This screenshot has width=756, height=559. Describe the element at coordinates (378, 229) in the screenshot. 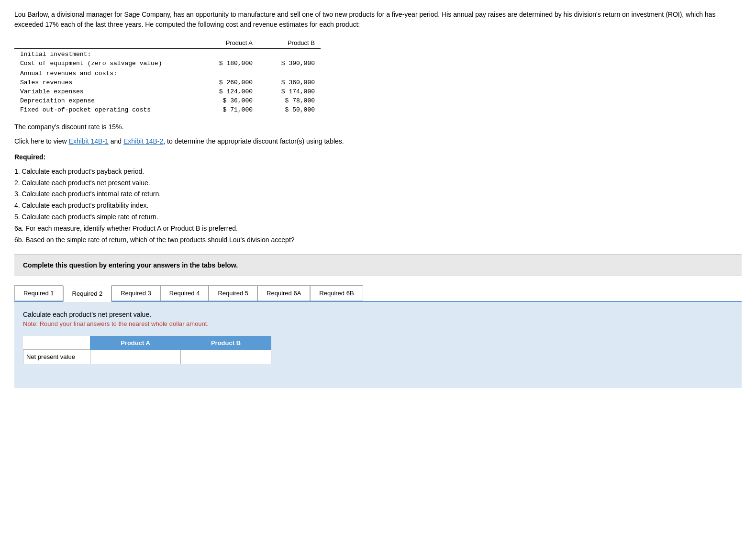

I see `req-item-6a: 6a. For each measure, identify whether P…` at that location.